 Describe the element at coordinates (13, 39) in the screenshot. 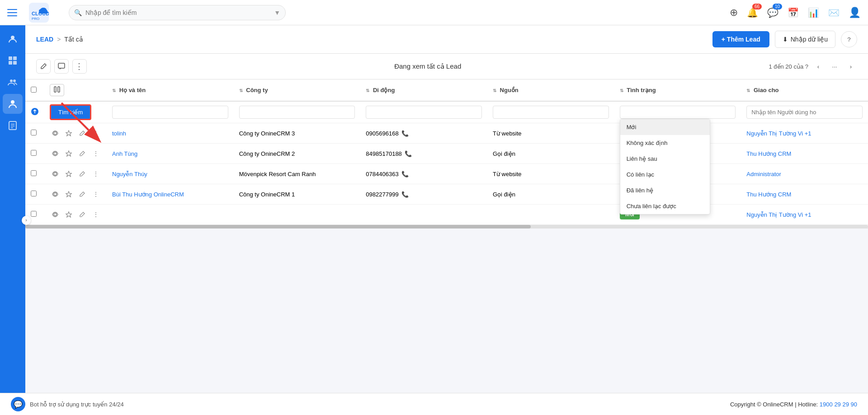

I see `sidebar-item-contacts` at that location.